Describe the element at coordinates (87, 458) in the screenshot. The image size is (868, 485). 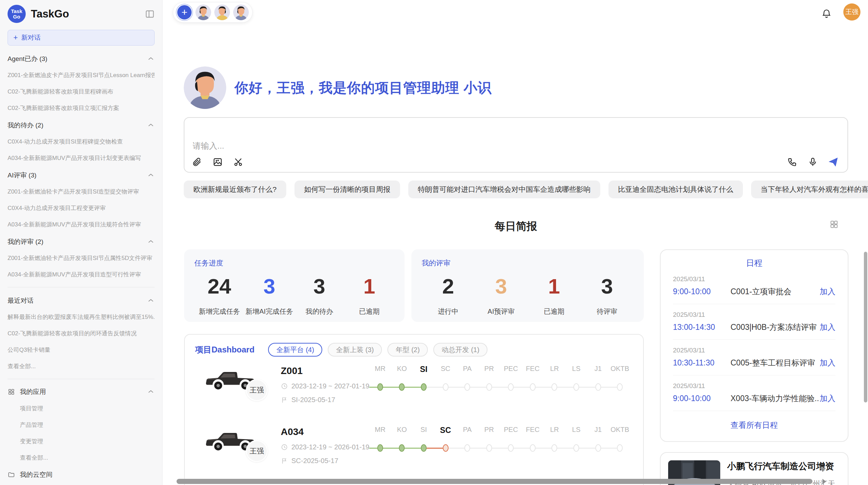
I see `my-apps-item: 查看全部...` at that location.